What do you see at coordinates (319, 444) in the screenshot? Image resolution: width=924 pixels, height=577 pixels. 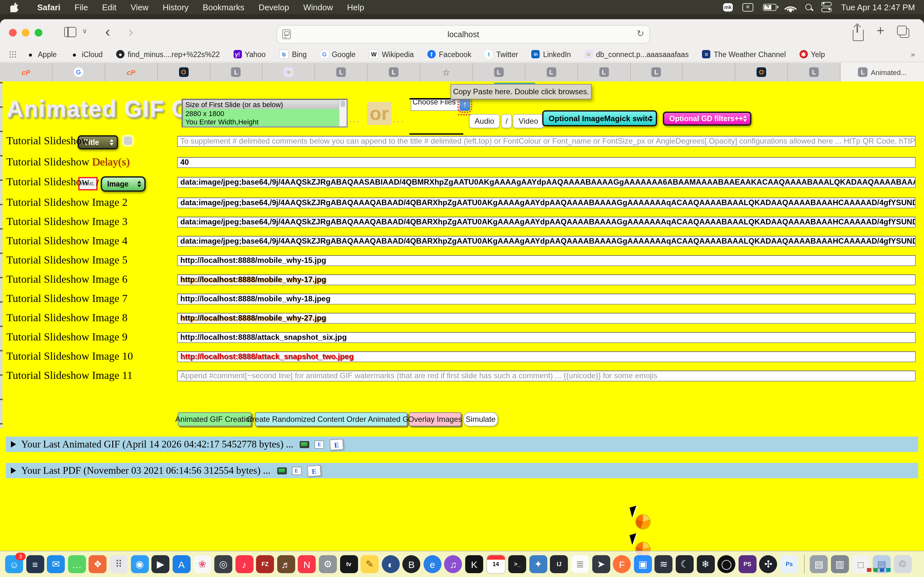 I see `email-small-icon: E` at bounding box center [319, 444].